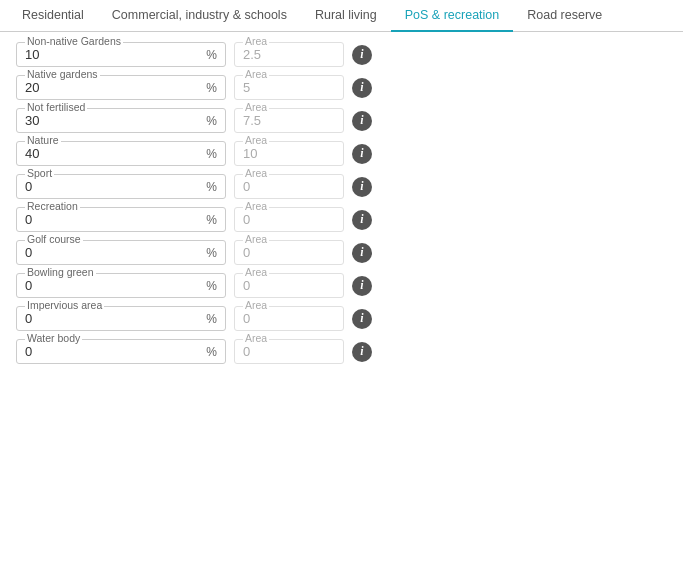 This screenshot has width=683, height=564. I want to click on info-icon-impervious-area: i, so click(362, 319).